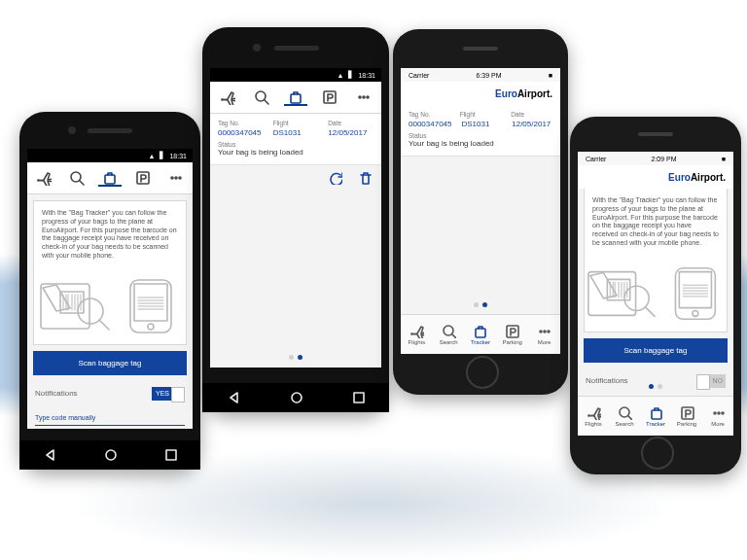  What do you see at coordinates (350, 132) in the screenshot?
I see `bag-date: 12/05/2017` at bounding box center [350, 132].